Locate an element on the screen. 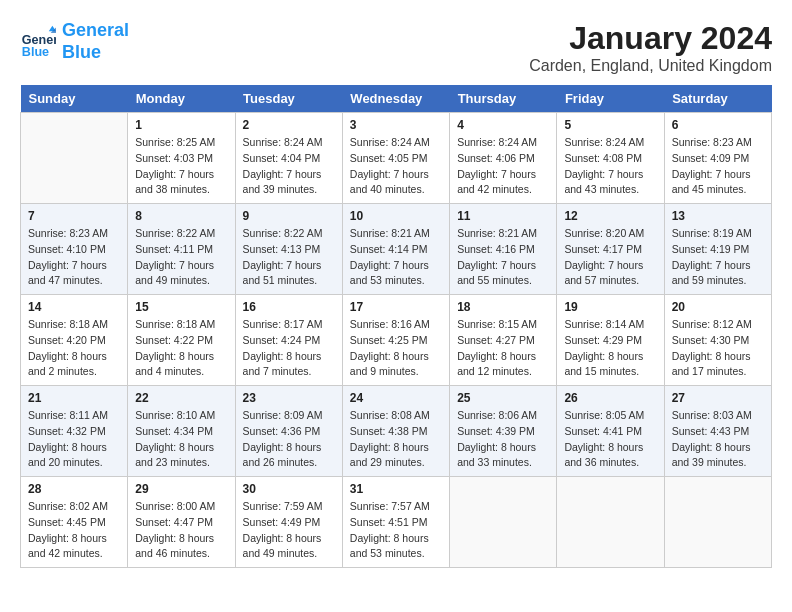 This screenshot has height=612, width=792. calendar-cell: 27Sunrise: 8:03 AMSunset: 4:43 PMDayligh… is located at coordinates (718, 432).